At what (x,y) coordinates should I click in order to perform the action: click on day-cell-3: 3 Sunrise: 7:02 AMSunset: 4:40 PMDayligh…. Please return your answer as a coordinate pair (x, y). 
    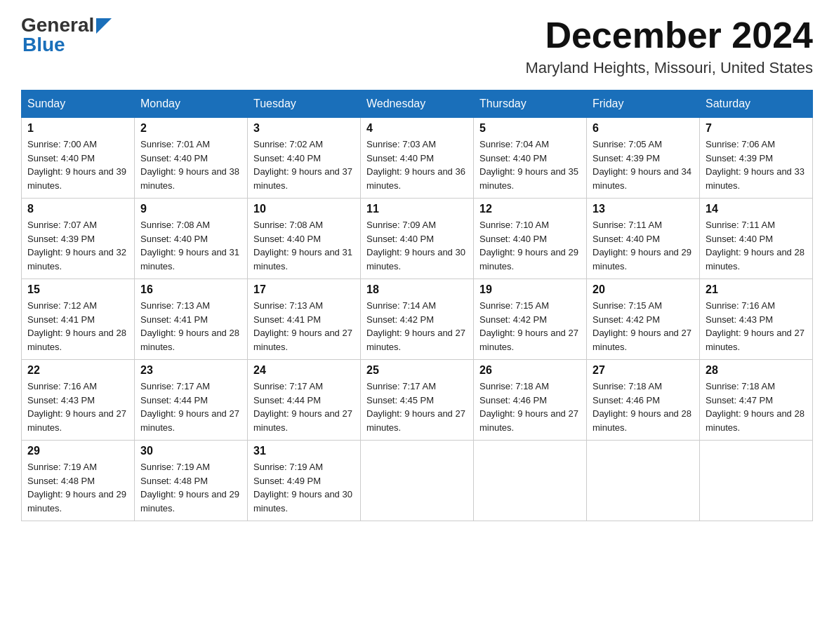
    Looking at the image, I should click on (305, 159).